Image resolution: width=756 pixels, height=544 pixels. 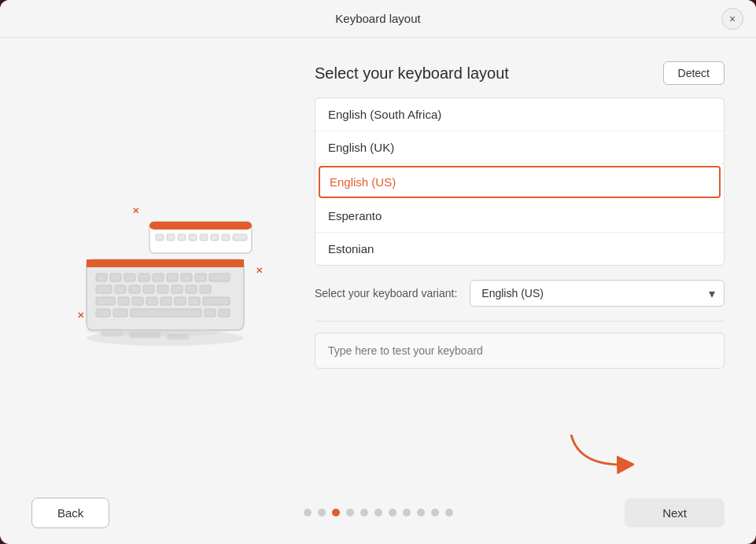 What do you see at coordinates (71, 513) in the screenshot?
I see `back-button: Back` at bounding box center [71, 513].